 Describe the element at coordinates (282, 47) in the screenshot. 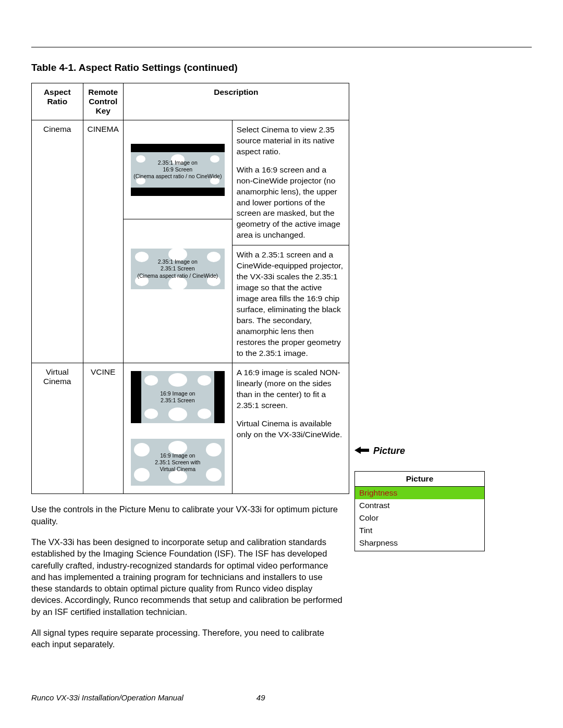

I see `header-rule` at that location.